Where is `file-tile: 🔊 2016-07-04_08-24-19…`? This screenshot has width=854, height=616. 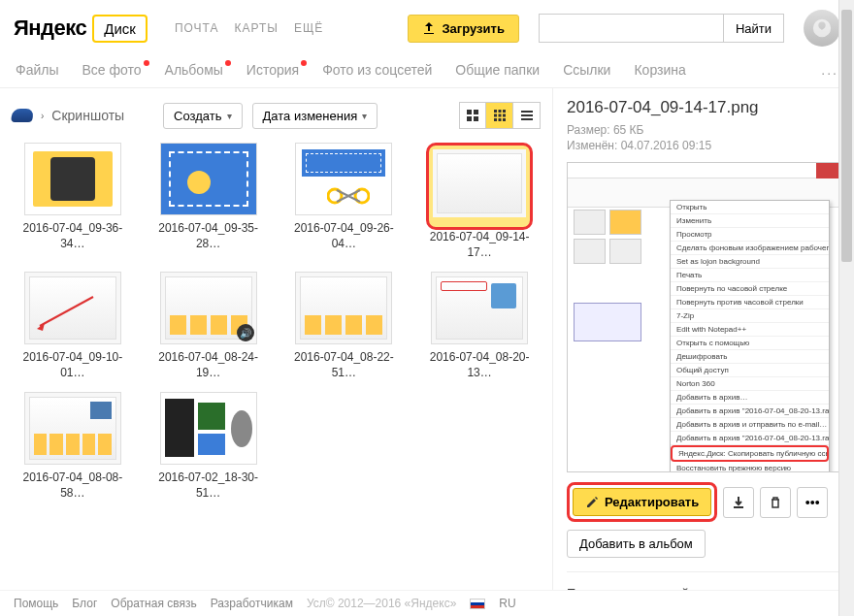
file-tile: 🔊 2016-07-04_08-24-19… is located at coordinates (209, 326).